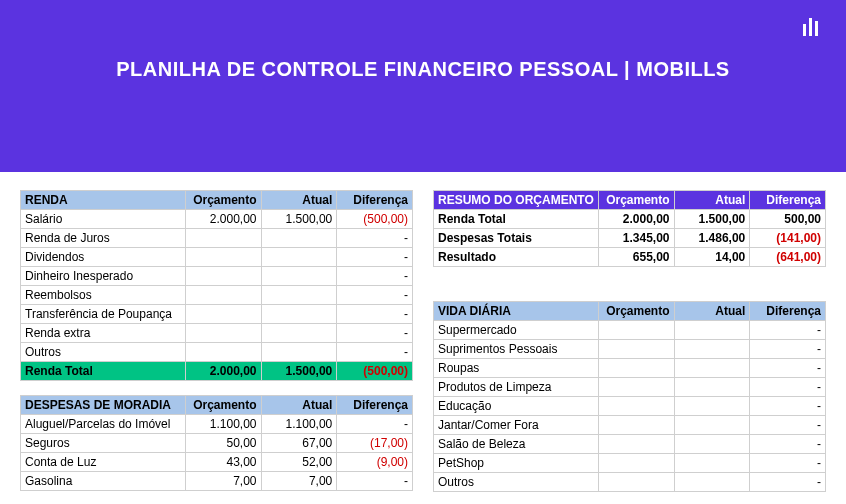 This screenshot has width=846, height=504. What do you see at coordinates (299, 462) in the screenshot?
I see `cell-atual: 52,00` at bounding box center [299, 462].